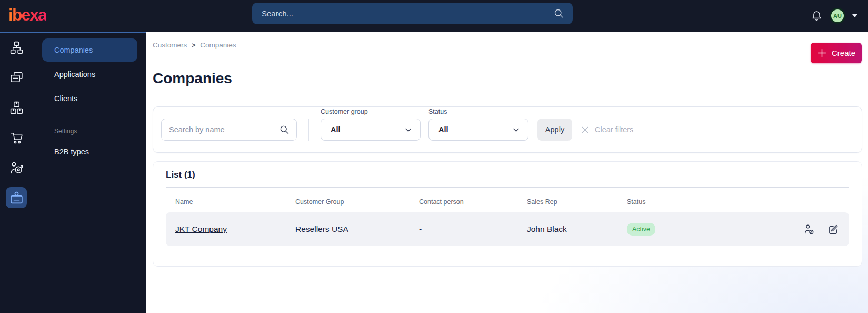  Describe the element at coordinates (837, 16) in the screenshot. I see `avatar: AU` at that location.